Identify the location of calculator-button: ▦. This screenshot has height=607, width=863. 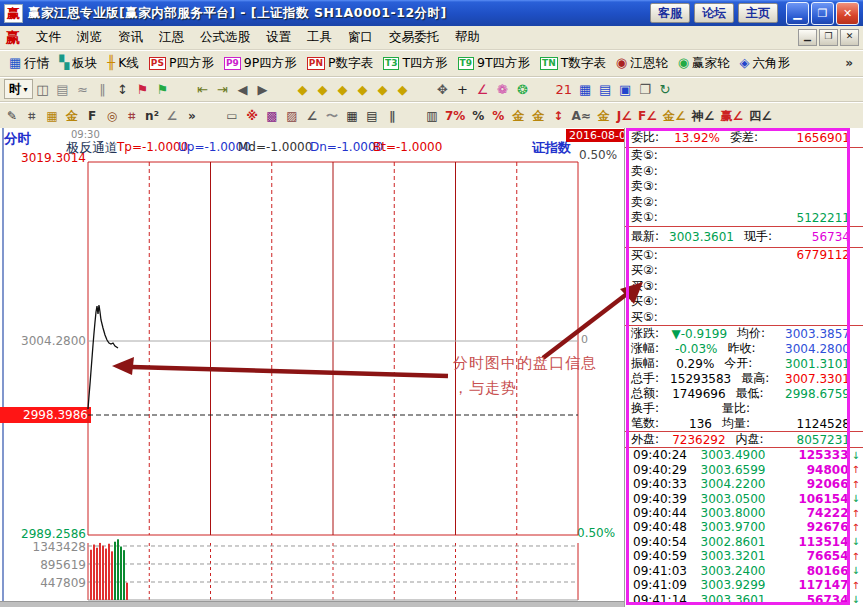
(585, 89).